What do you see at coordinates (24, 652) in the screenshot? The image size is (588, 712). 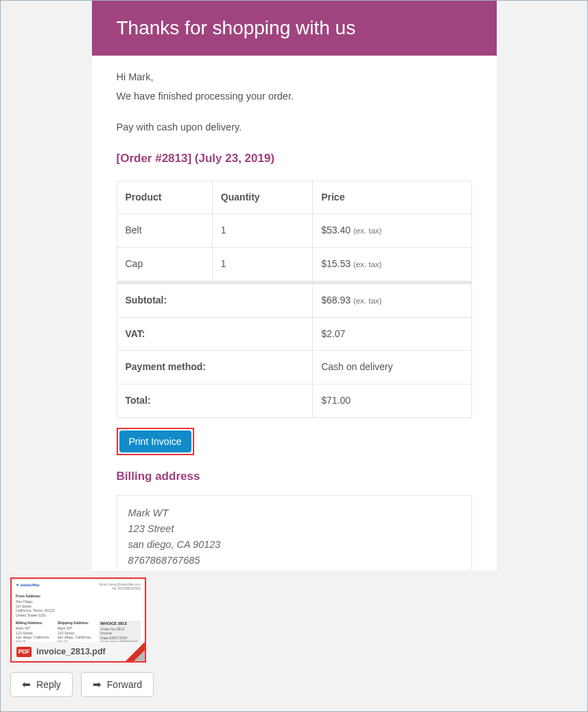 I see `pdf-icon: PDF` at bounding box center [24, 652].